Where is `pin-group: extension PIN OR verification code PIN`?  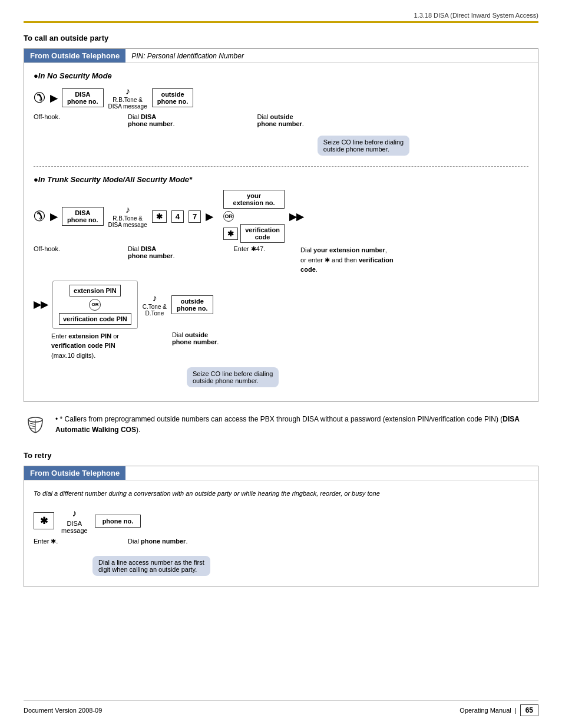 pin-group: extension PIN OR verification code PIN is located at coordinates (95, 305).